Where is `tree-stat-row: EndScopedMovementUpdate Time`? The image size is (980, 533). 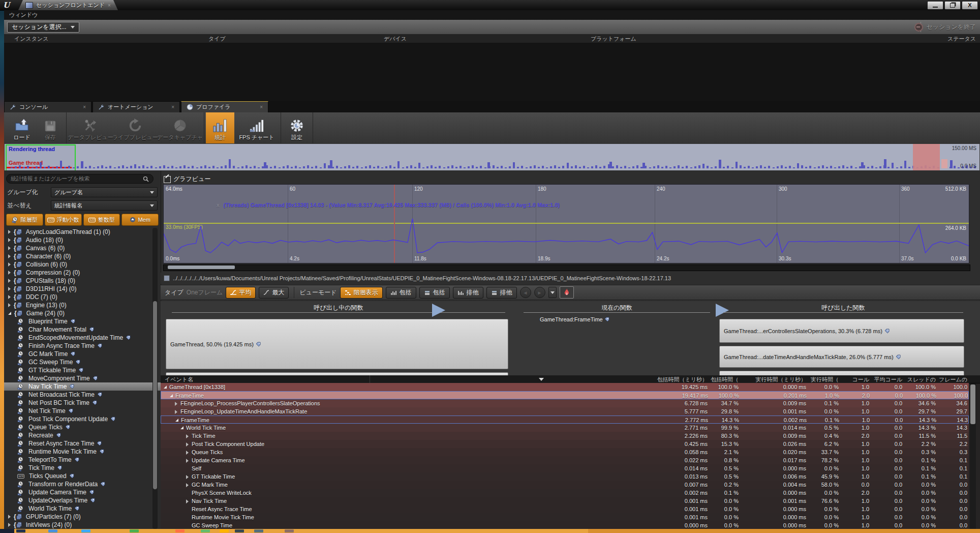 tree-stat-row: EndScopedMovementUpdate Time is located at coordinates (82, 338).